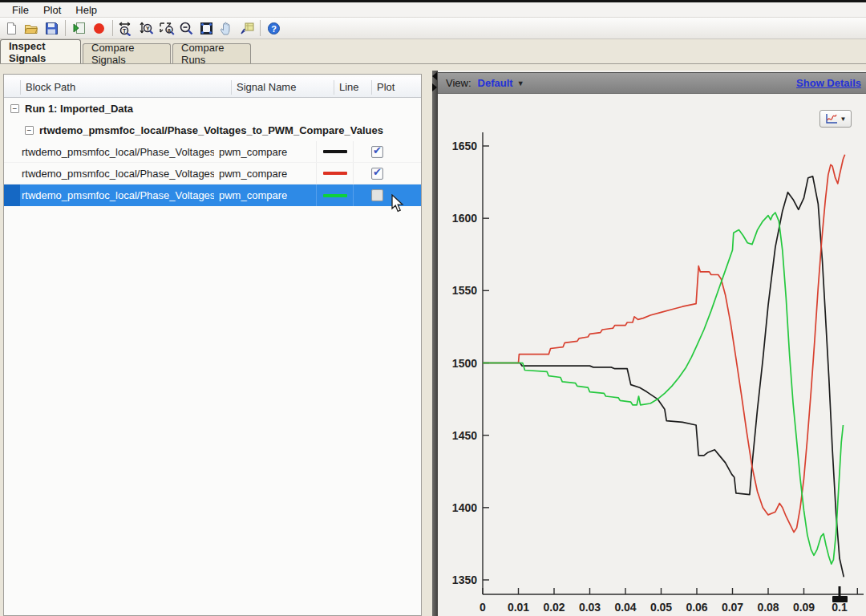 Image resolution: width=866 pixels, height=616 pixels. I want to click on tree-row-label: Run 1: Imported_Data, so click(79, 109).